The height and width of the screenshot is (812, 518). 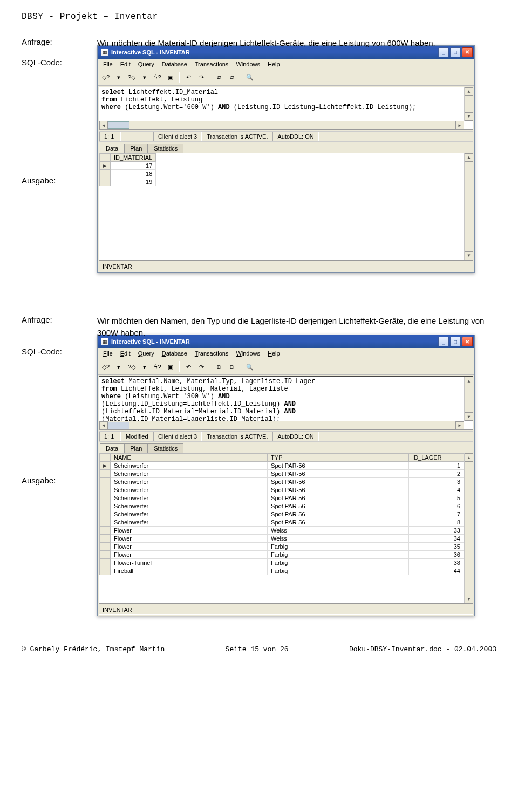 I want to click on cell: 5, so click(x=437, y=499).